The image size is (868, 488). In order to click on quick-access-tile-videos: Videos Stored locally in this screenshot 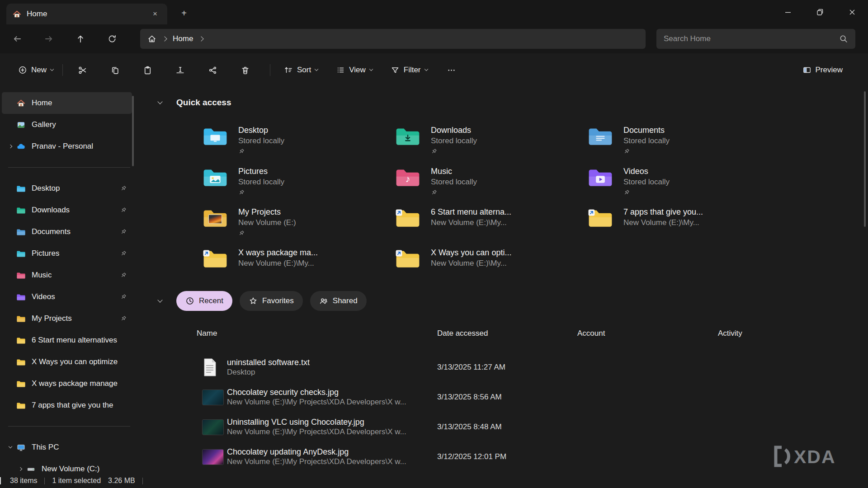, I will do `click(680, 185)`.